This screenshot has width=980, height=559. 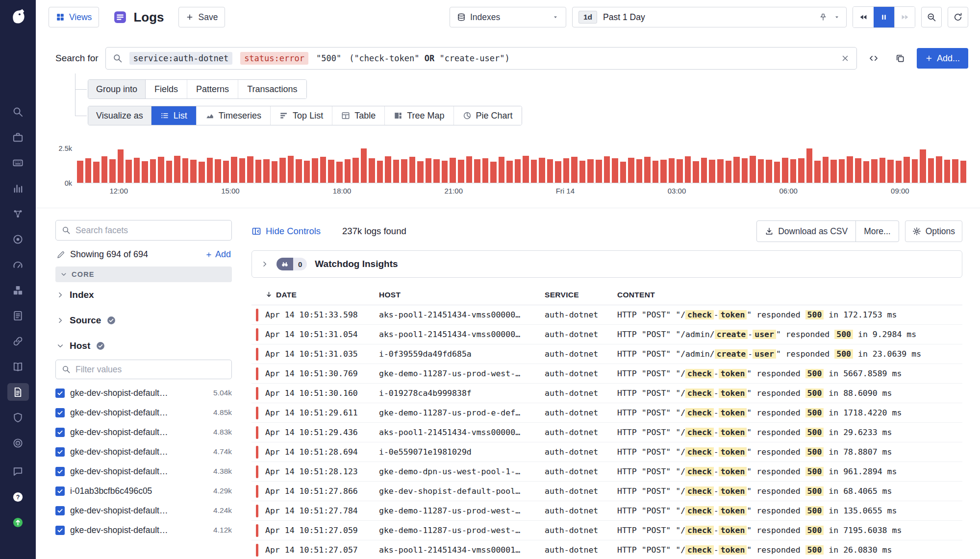 I want to click on log-row: Apr 14 10:51:27.059gke-demo-11287-us-pro…, so click(x=607, y=531).